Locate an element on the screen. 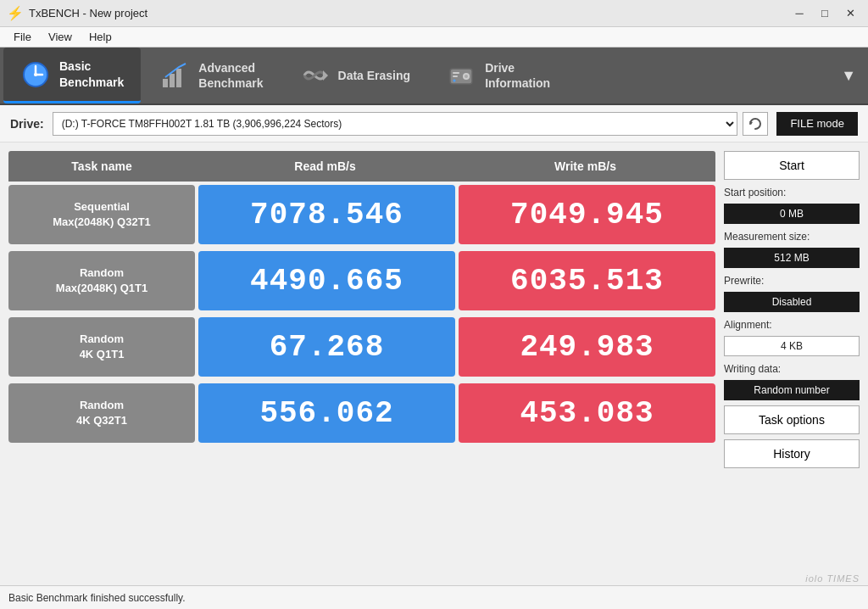 The width and height of the screenshot is (868, 609). bench-read-3: 556.062 is located at coordinates (327, 413).